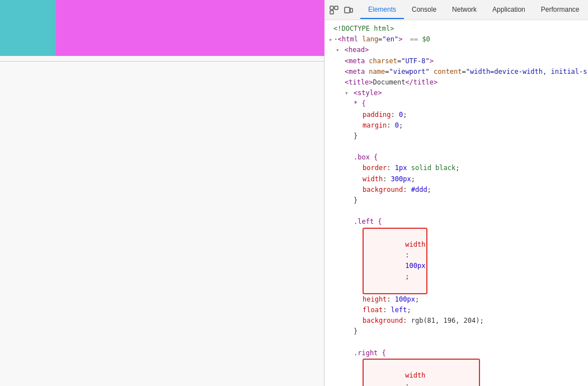 This screenshot has width=588, height=386. I want to click on code-line-spacer1, so click(457, 147).